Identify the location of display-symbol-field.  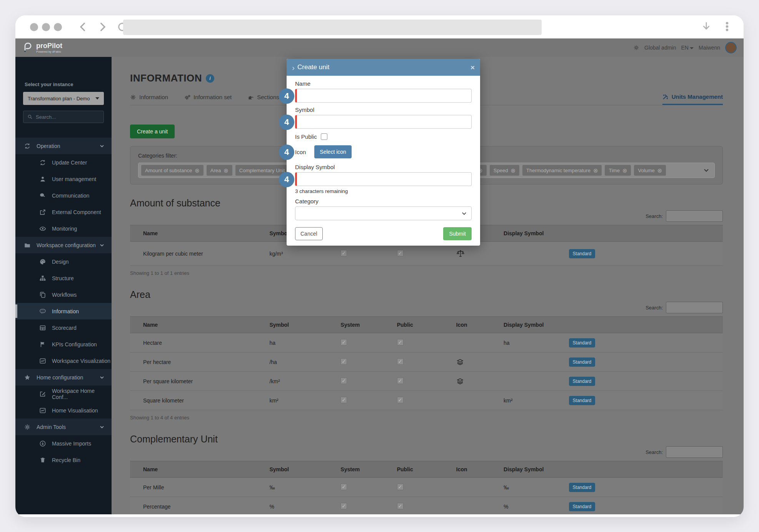
(383, 179).